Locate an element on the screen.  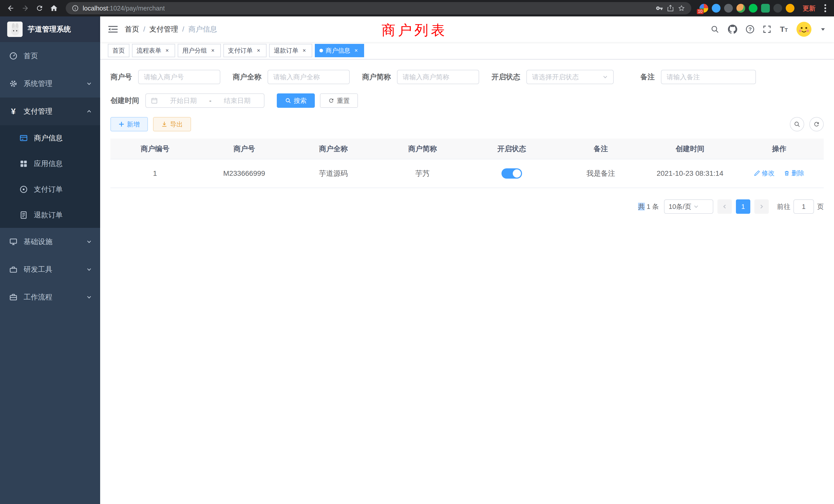
tab-user-group: 用户分组× is located at coordinates (199, 51).